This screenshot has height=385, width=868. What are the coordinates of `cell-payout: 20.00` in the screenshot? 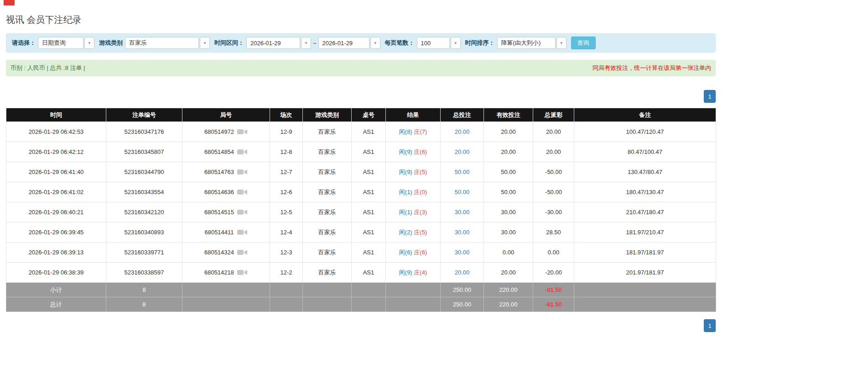 It's located at (554, 132).